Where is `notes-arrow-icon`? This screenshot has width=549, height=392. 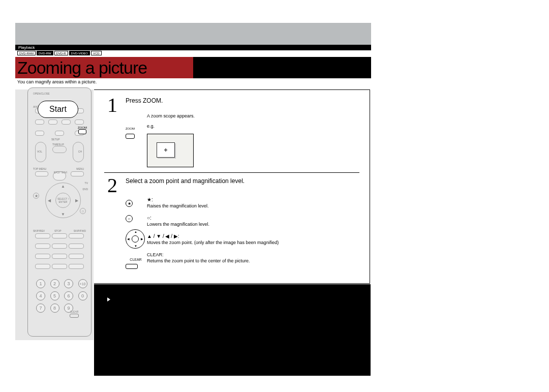 notes-arrow-icon is located at coordinates (109, 299).